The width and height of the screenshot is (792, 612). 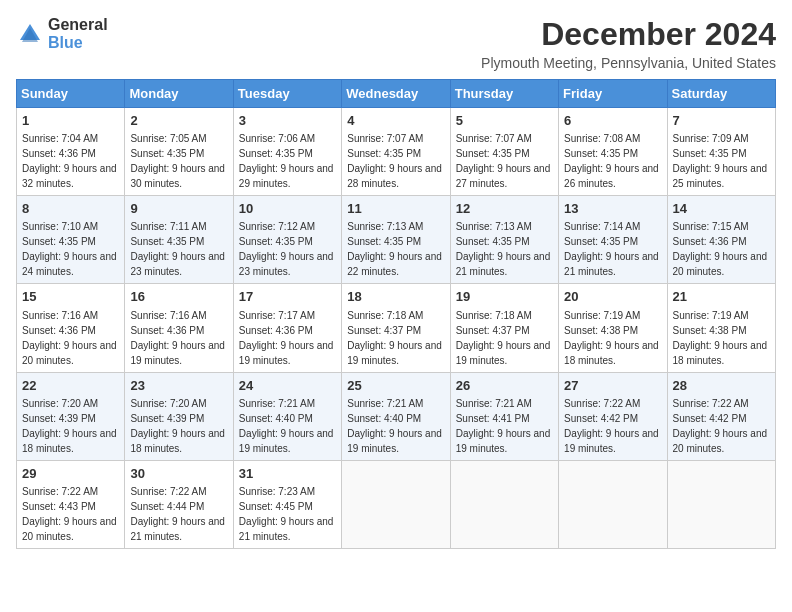 What do you see at coordinates (613, 240) in the screenshot?
I see `day-cell: 13 Sunrise: 7:14 AMSunset: 4:35 PMDaylig…` at bounding box center [613, 240].